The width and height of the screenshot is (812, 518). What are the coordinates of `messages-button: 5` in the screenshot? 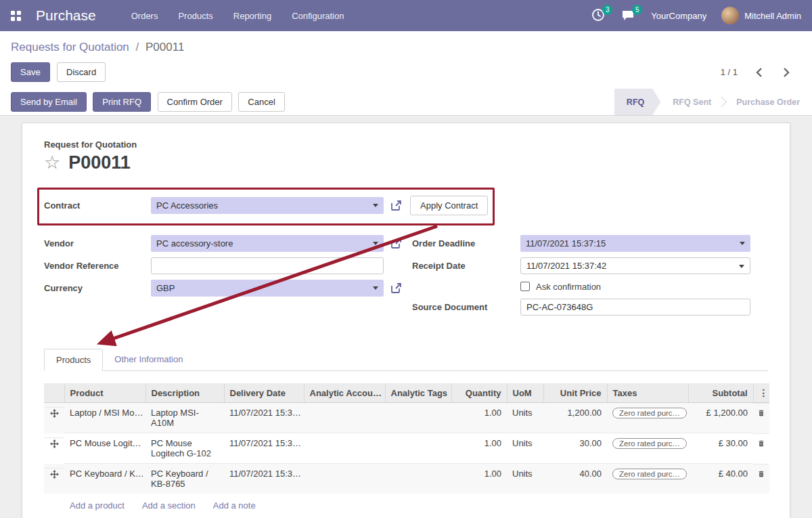 It's located at (629, 16).